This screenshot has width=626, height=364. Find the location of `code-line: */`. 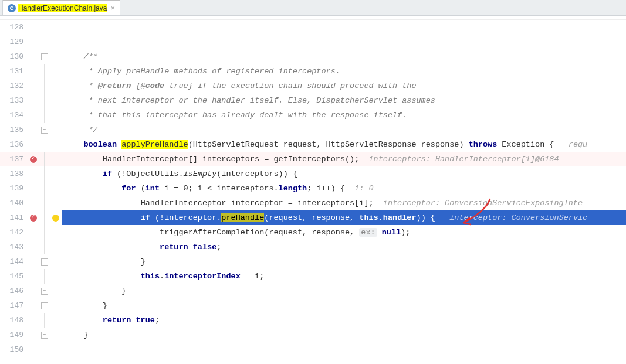

code-line: */ is located at coordinates (344, 130).